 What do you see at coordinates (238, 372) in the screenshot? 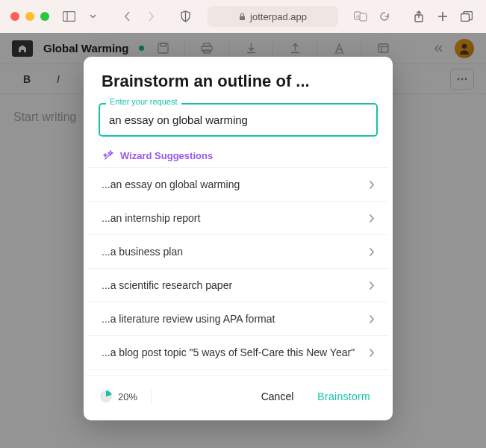
I see `suggestion-item: ...biography of Steve Jobs` at bounding box center [238, 372].